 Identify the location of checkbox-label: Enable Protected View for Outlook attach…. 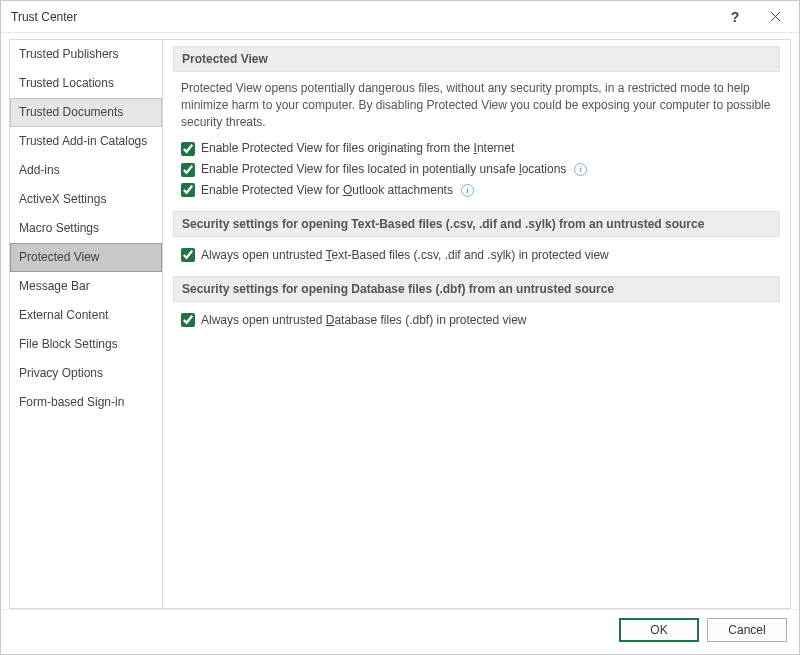
(327, 190).